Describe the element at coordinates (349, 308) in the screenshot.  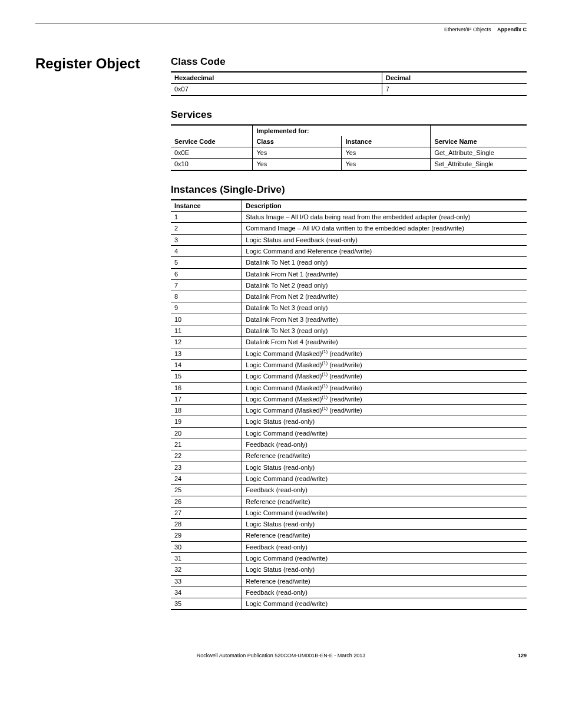
I see `table-row: 9Datalink To Net 3 (read only)` at that location.